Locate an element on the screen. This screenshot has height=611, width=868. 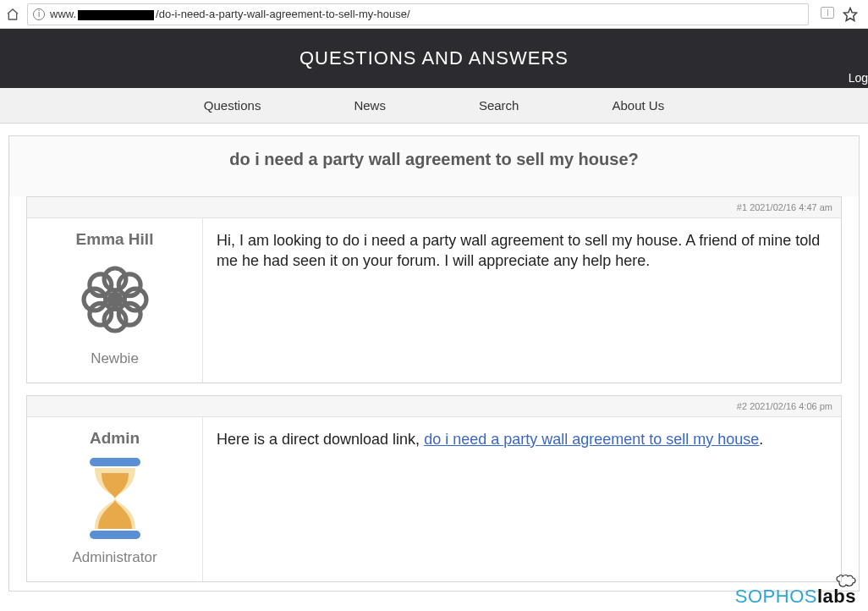
user-cell: Emma Hill is located at coordinates (115, 300).